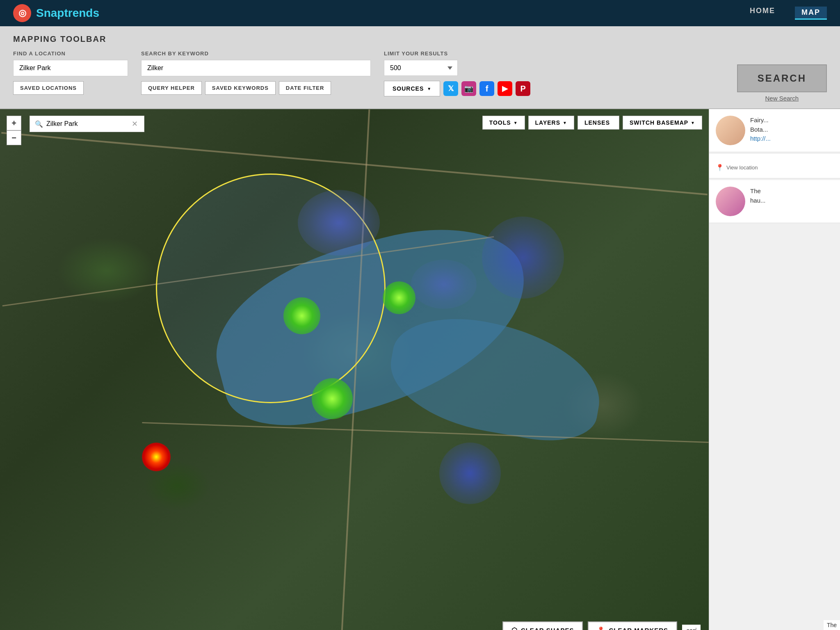  What do you see at coordinates (774, 202) in the screenshot?
I see `sidebar-card-3: Thehau...` at bounding box center [774, 202].